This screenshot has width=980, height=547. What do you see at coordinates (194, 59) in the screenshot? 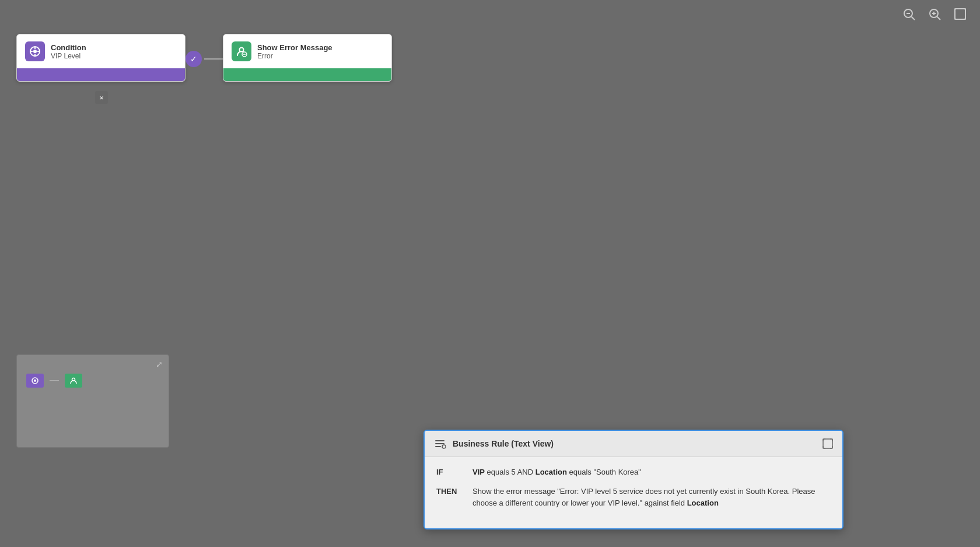
I see `connector-check-icon: ✓` at bounding box center [194, 59].